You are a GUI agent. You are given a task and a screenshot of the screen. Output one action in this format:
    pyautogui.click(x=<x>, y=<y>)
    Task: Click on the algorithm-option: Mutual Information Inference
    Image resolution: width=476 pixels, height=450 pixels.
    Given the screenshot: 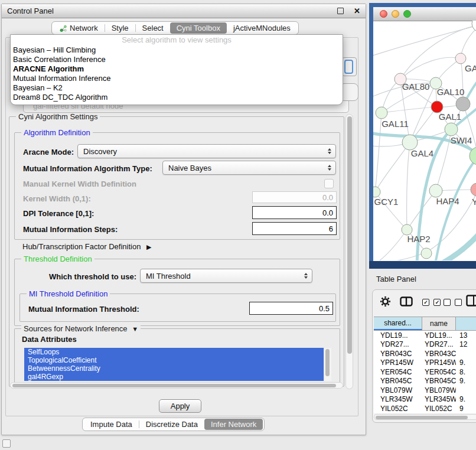 What is the action you would take?
    pyautogui.click(x=177, y=79)
    